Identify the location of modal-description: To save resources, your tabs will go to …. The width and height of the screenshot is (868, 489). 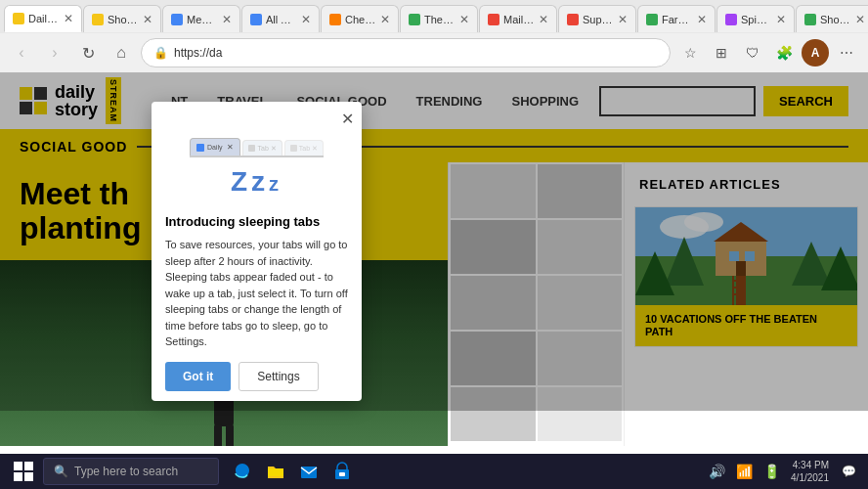
(256, 293).